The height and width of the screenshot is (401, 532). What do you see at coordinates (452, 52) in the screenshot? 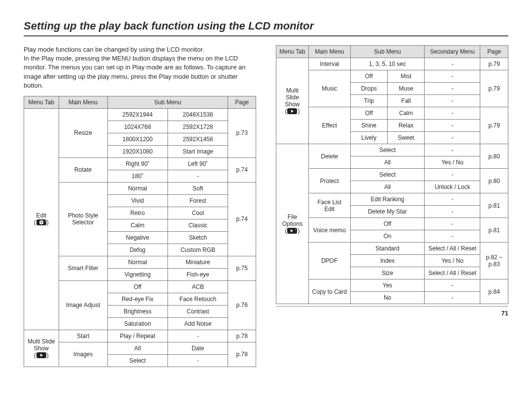
I see `t2-h-secondary: Secondary Menu` at bounding box center [452, 52].